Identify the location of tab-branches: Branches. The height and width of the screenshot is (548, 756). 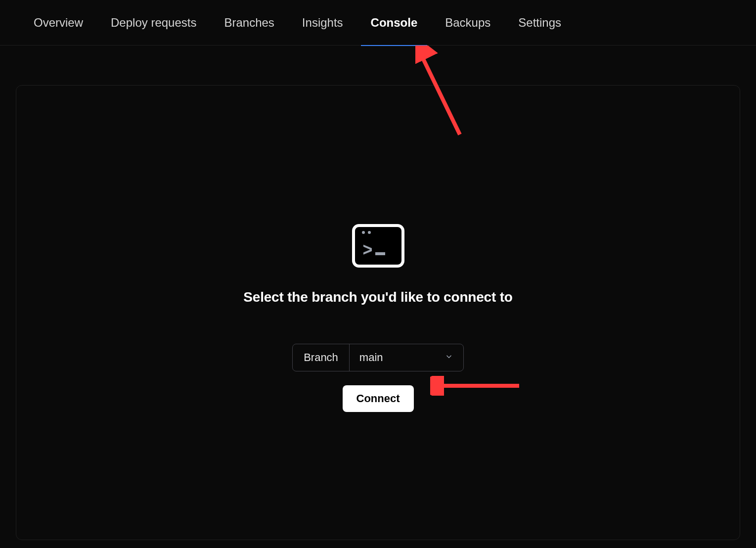
(249, 23).